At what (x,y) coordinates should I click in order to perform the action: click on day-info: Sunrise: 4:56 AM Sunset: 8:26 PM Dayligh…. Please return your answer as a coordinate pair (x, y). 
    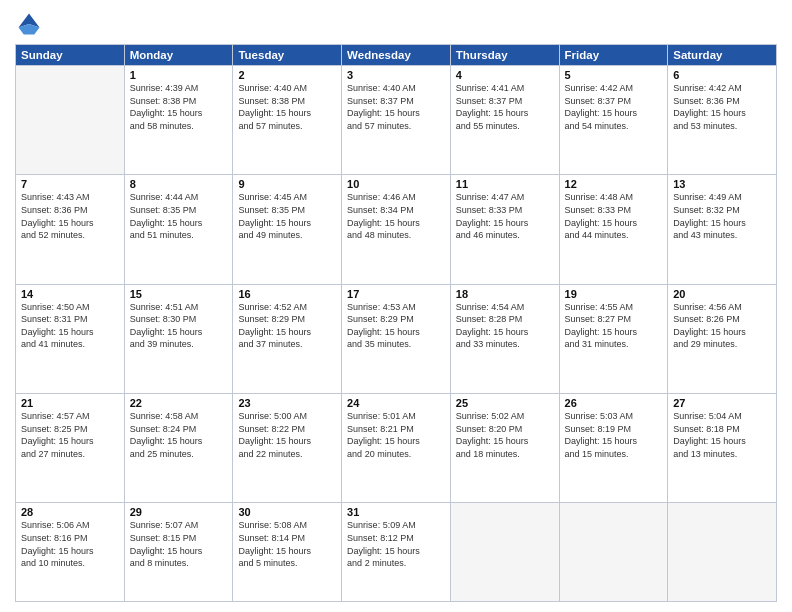
    Looking at the image, I should click on (722, 326).